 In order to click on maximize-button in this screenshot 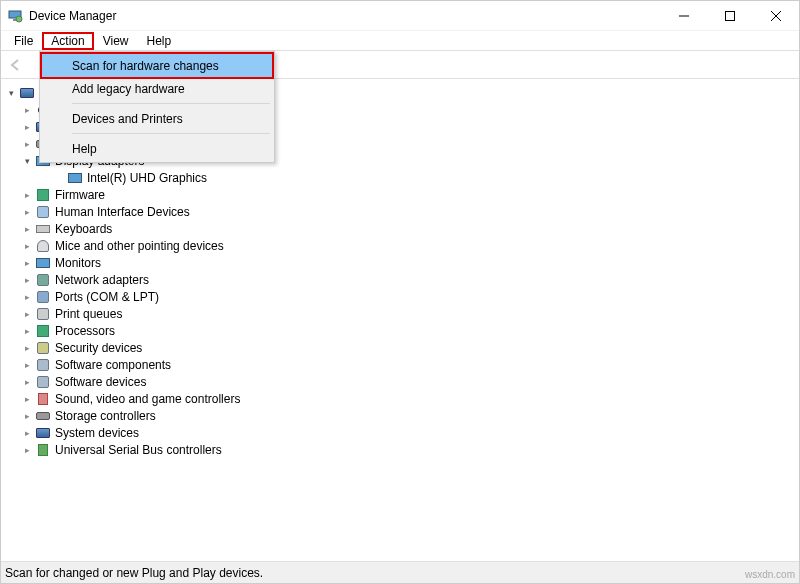, I will do `click(730, 16)`.